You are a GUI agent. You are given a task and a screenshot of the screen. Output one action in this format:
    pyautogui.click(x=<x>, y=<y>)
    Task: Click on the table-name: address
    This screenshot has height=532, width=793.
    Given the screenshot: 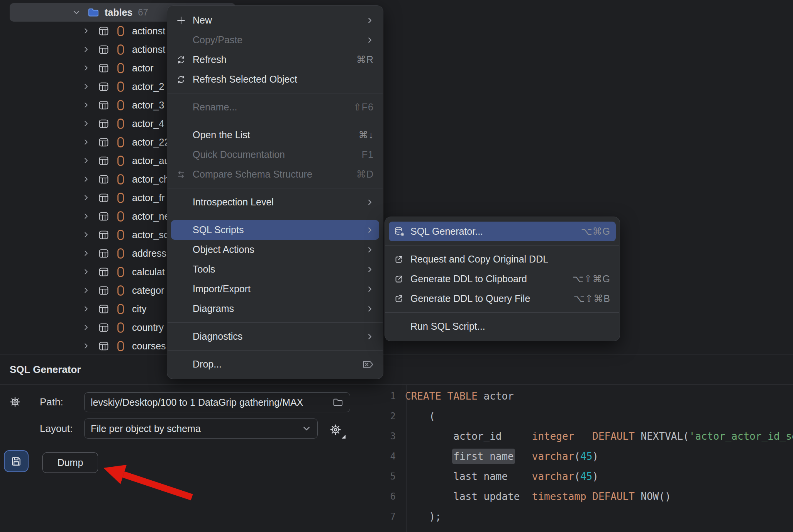 What is the action you would take?
    pyautogui.click(x=149, y=253)
    